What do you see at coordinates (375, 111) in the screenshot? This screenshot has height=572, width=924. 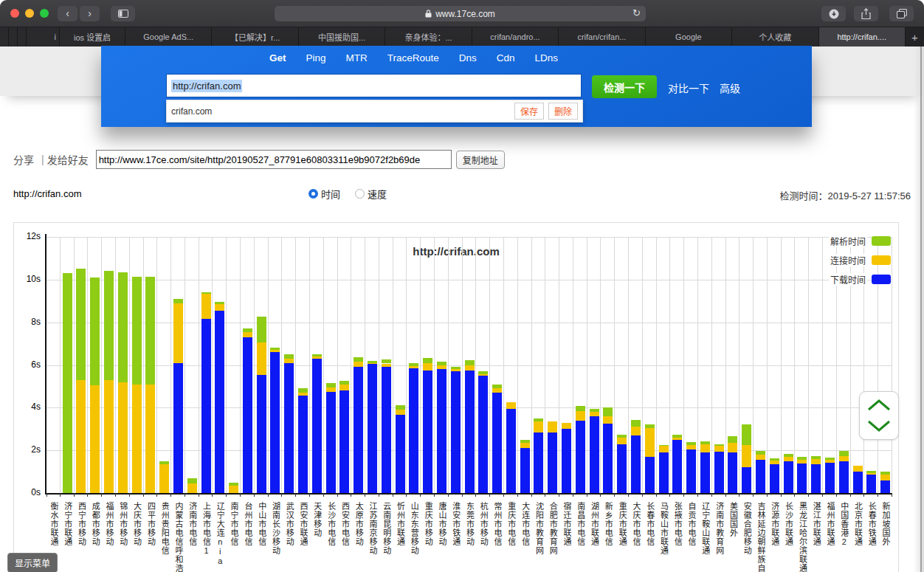 I see `url-suggestion-row: crifan.com 保存 删除` at bounding box center [375, 111].